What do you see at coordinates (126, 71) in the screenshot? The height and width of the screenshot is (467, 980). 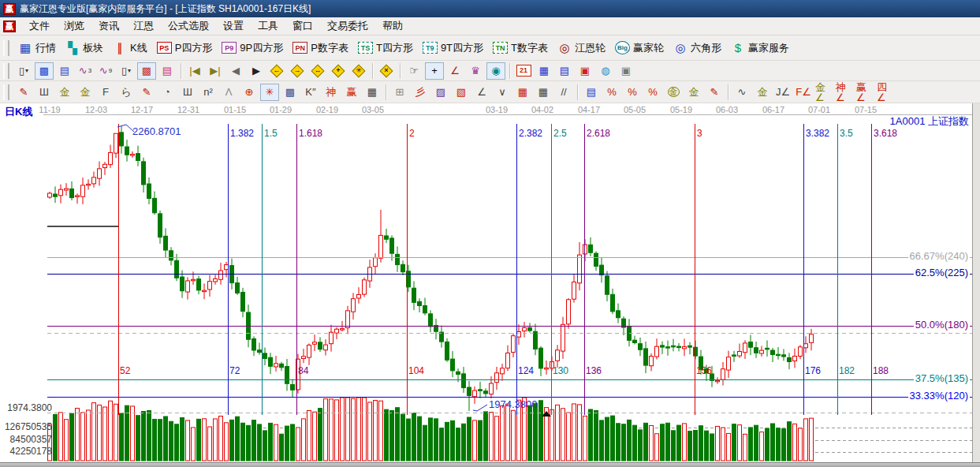 I see `candle-style-dropdown: ▯▾` at bounding box center [126, 71].